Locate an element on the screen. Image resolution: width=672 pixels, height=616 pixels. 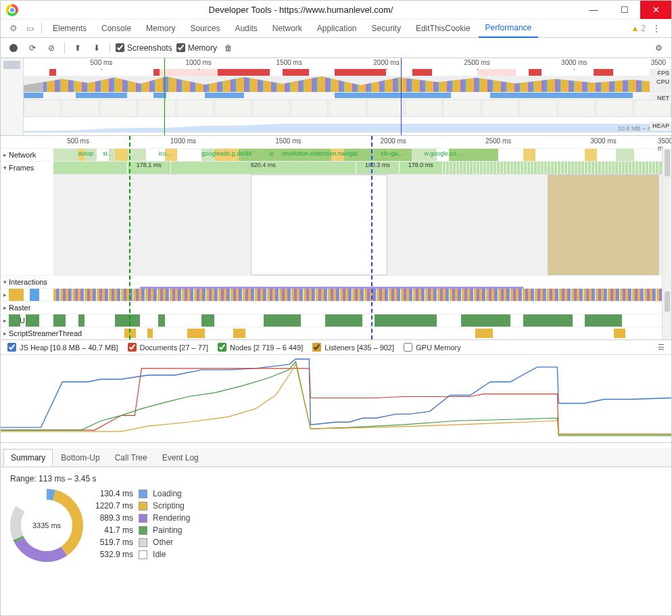
track-network: Network autop st… ico… googleads.g.doubl… is located at coordinates (336, 154).